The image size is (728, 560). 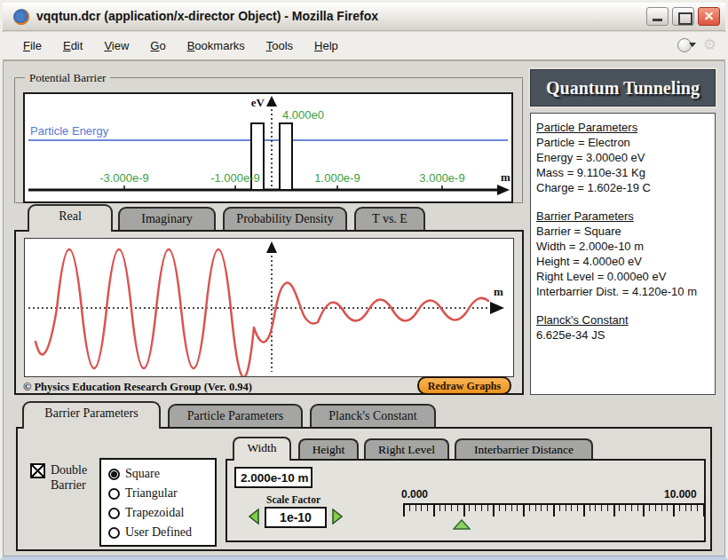 What do you see at coordinates (623, 158) in the screenshot?
I see `info-line: Energy = 3.000e0 eV` at bounding box center [623, 158].